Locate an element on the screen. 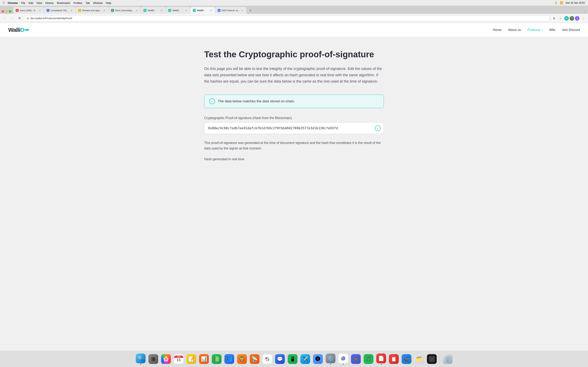  menu-history: History is located at coordinates (50, 3).